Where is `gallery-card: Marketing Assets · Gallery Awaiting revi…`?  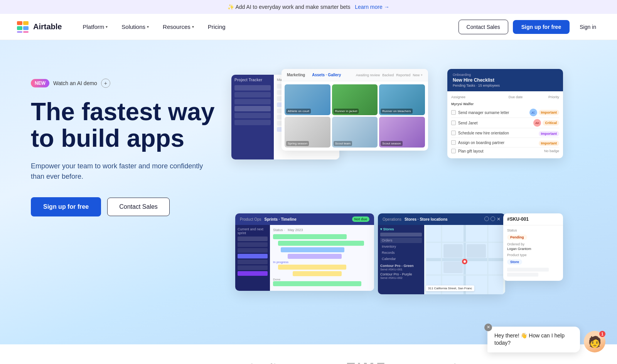
gallery-card: Marketing Assets · Gallery Awaiting revi… is located at coordinates (355, 110).